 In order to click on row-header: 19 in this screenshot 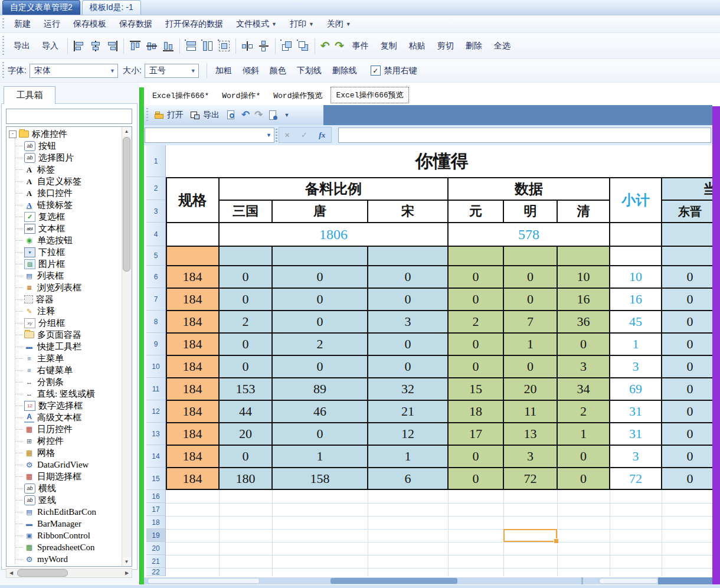, I will do `click(156, 535)`.